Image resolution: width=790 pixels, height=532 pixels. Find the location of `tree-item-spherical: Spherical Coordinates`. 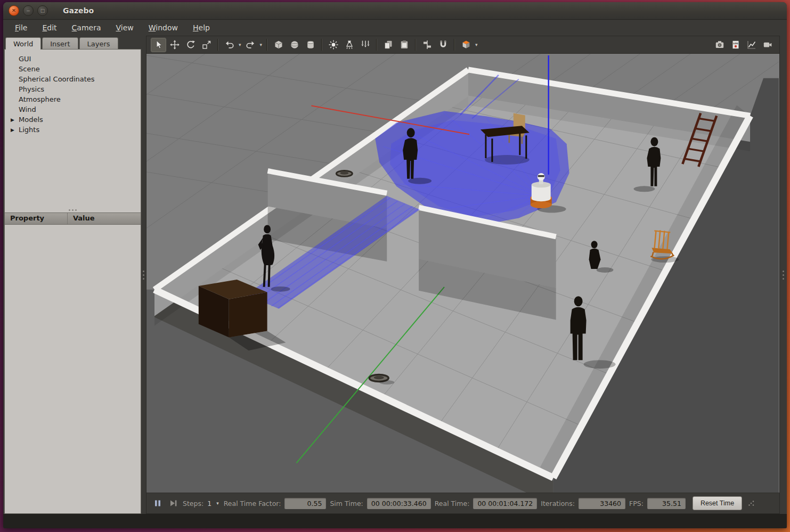

tree-item-spherical: Spherical Coordinates is located at coordinates (72, 79).